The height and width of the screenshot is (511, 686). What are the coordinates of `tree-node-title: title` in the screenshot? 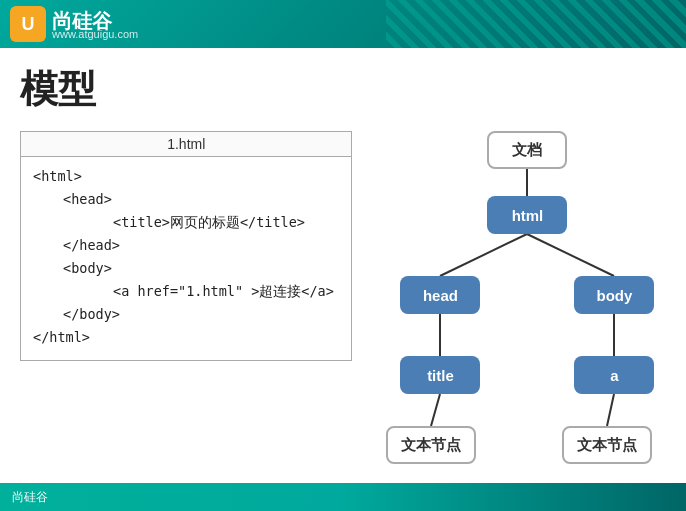 It's located at (440, 375).